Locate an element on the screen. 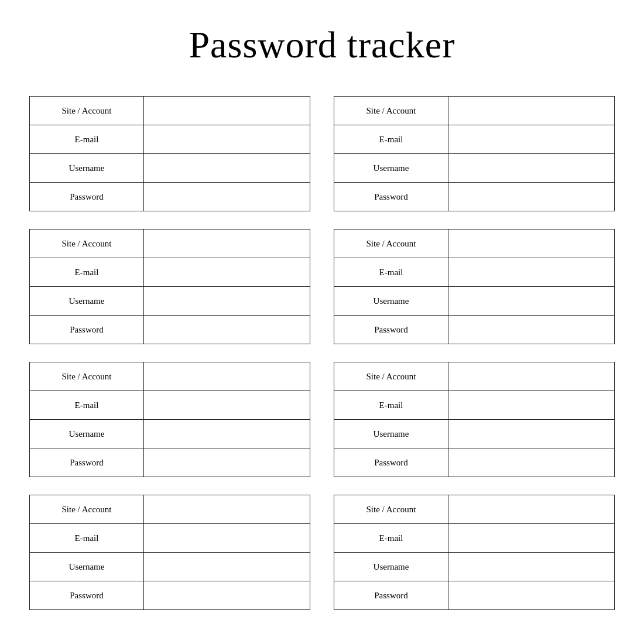  card-7-label-1: Site / Account is located at coordinates (87, 509).